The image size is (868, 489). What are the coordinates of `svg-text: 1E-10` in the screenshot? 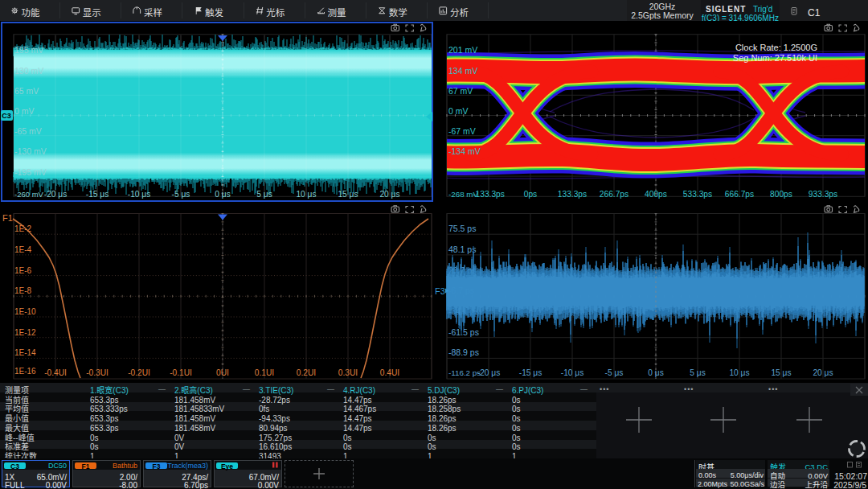 It's located at (26, 312).